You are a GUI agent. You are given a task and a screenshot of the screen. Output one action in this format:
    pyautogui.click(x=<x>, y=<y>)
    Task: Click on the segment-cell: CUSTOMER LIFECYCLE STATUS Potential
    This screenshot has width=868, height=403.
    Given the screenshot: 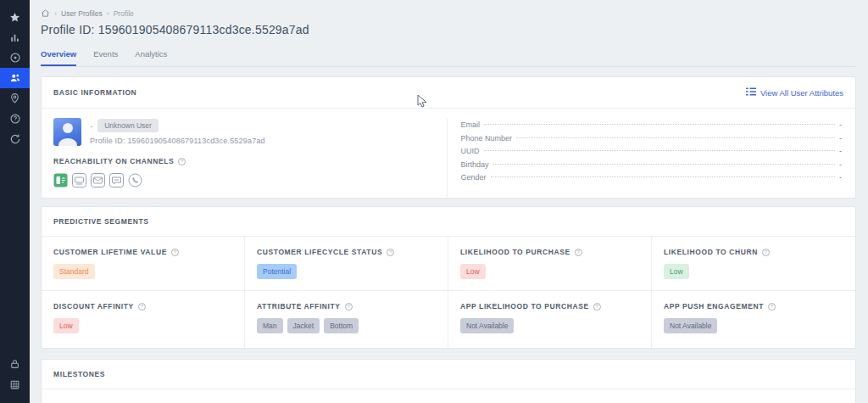 What is the action you would take?
    pyautogui.click(x=347, y=263)
    